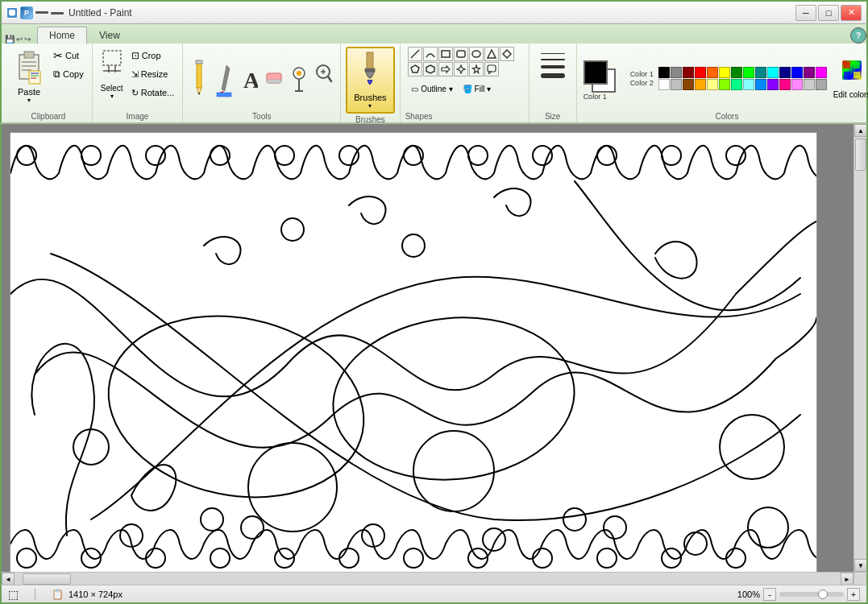  I want to click on title-left: P Untitled - Paint, so click(69, 13).